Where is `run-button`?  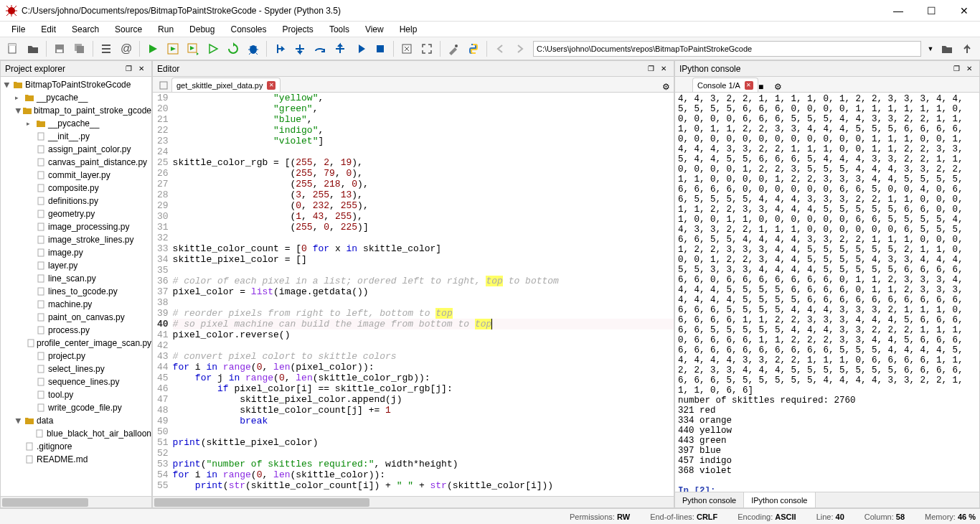 run-button is located at coordinates (153, 49).